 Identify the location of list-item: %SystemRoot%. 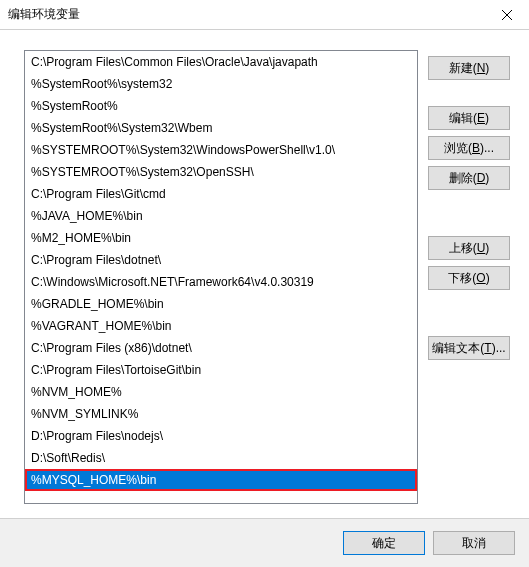
(221, 106).